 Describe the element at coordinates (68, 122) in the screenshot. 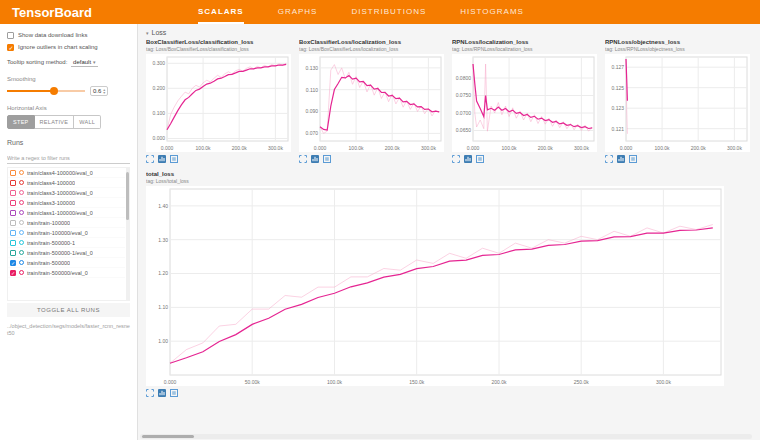

I see `axis-button-group: STEPRELATIVEWALL` at that location.